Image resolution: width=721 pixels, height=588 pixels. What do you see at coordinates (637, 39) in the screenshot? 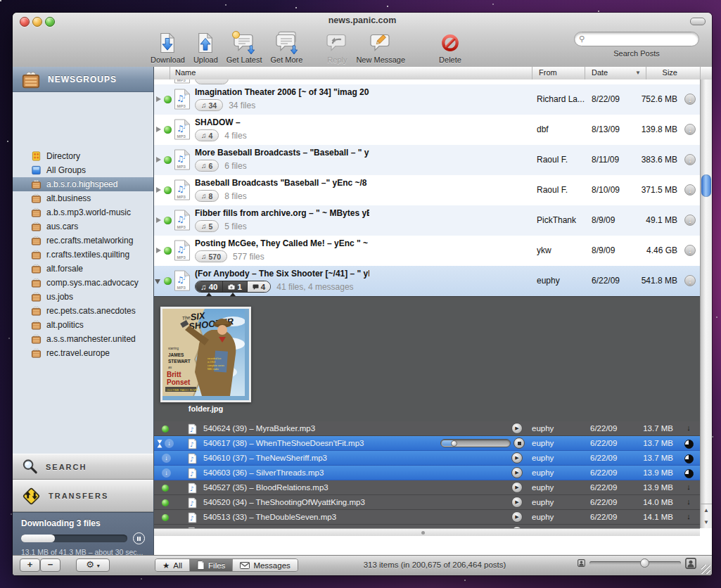
I see `search-field: ⚲` at bounding box center [637, 39].